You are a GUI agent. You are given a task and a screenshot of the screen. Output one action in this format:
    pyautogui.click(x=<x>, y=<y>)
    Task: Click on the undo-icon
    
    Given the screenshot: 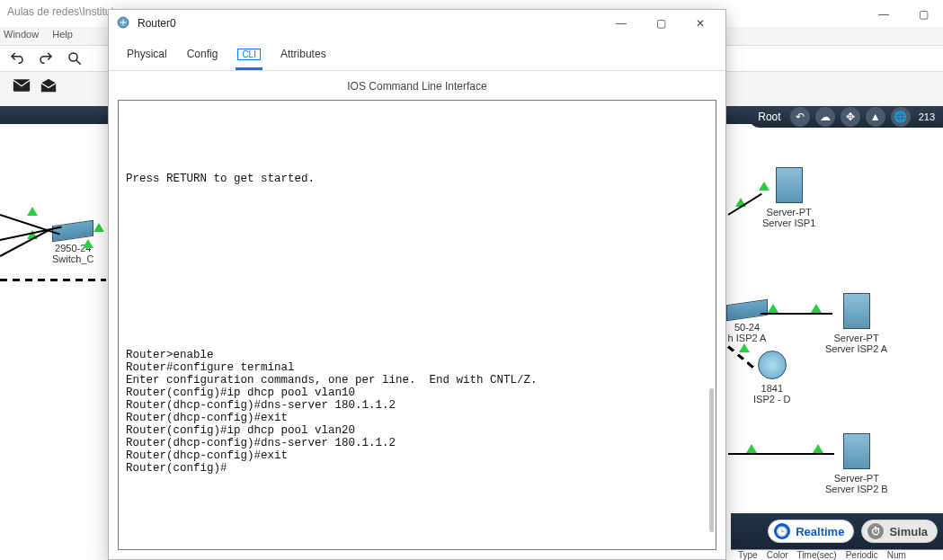 What is the action you would take?
    pyautogui.click(x=17, y=58)
    